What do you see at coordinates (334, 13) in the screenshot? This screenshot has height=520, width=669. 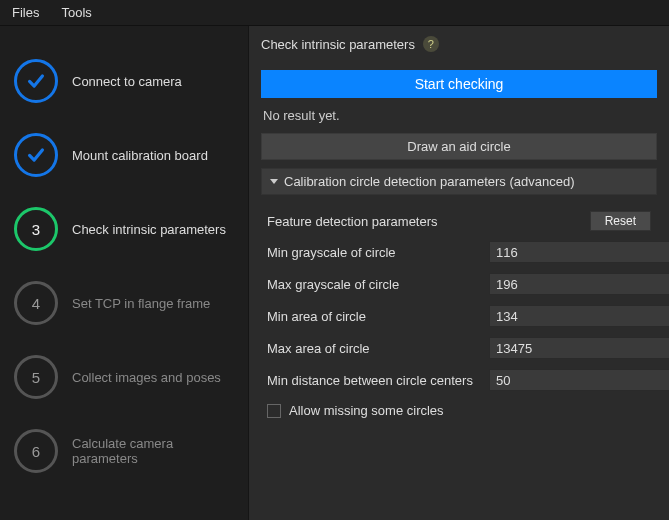 I see `menubar: Files Tools` at bounding box center [334, 13].